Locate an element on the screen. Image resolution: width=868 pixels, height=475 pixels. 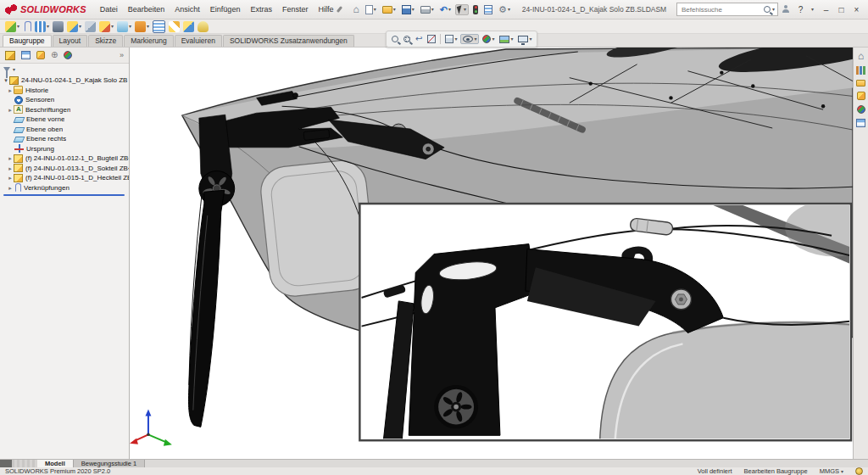
tree-item-ursprung: Ursprung is located at coordinates (65, 149).